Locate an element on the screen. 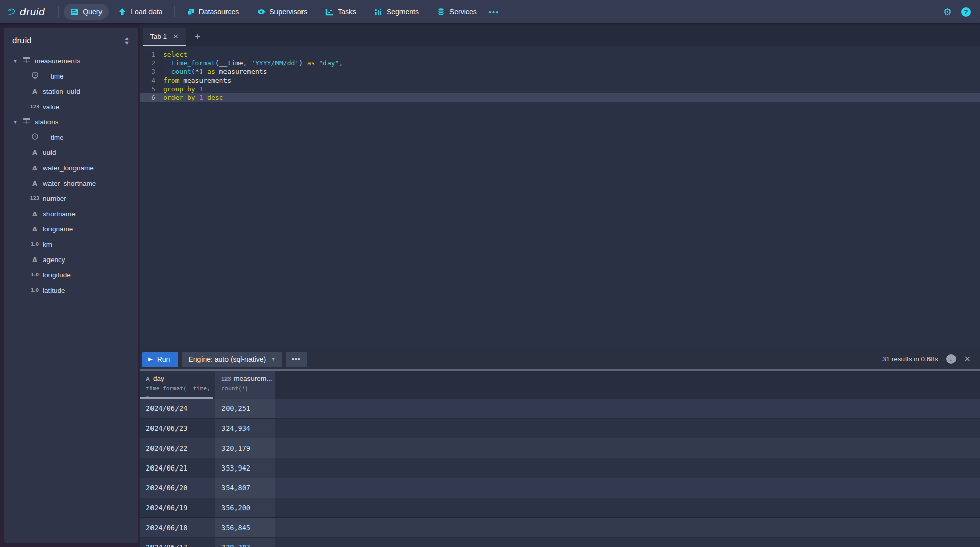  table-row: 2024/06/17330,387 is located at coordinates (560, 542).